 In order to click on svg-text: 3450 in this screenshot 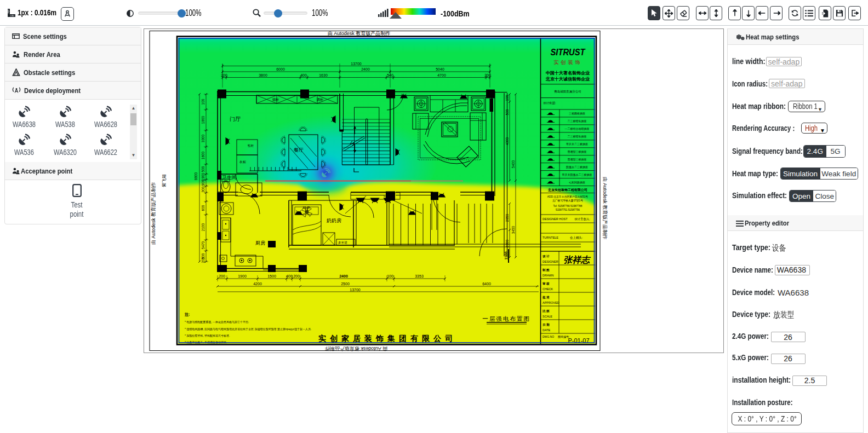, I will do `click(513, 230)`.